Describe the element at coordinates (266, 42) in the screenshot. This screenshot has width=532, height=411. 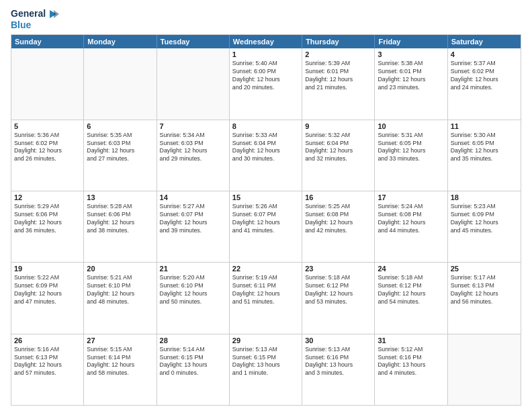
I see `calendar-header: SundayMondayTuesdayWednesdayThursdayFrid…` at that location.